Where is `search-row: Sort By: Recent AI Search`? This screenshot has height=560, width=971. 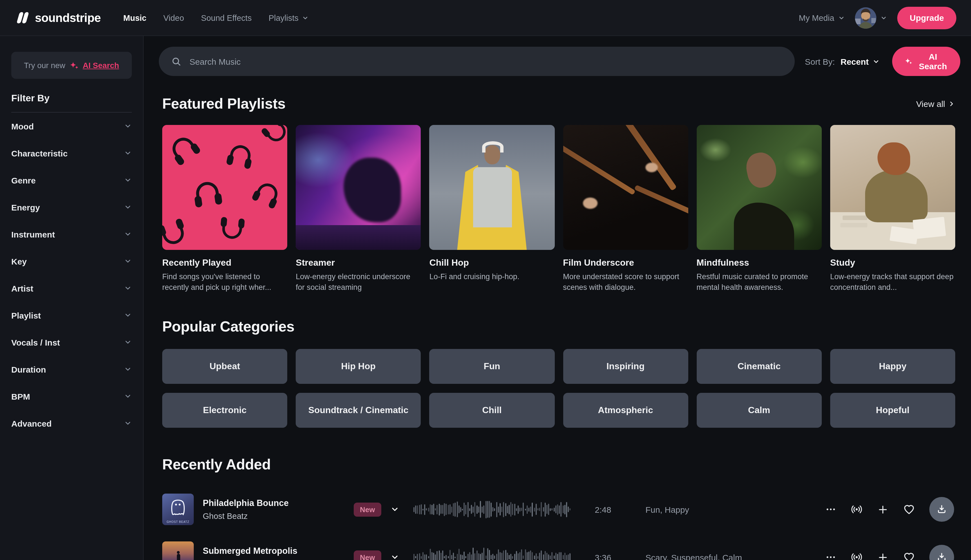
search-row: Sort By: Recent AI Search is located at coordinates (557, 56).